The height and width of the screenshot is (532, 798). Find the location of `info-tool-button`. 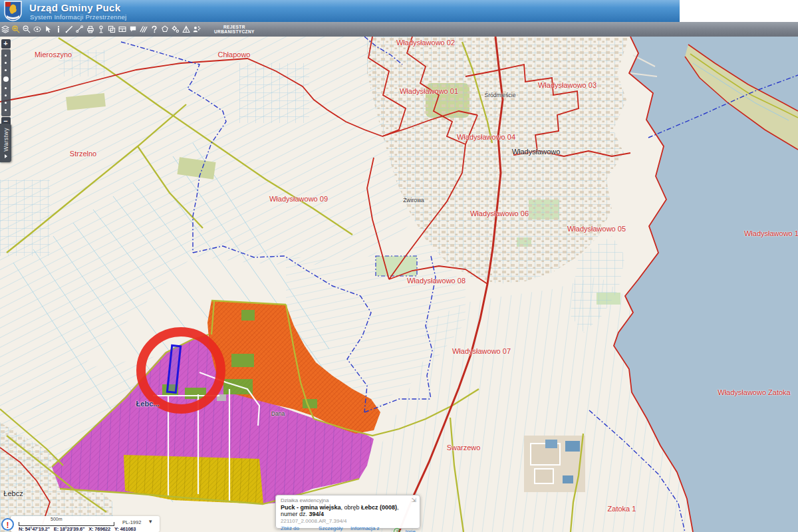

info-tool-button is located at coordinates (59, 29).